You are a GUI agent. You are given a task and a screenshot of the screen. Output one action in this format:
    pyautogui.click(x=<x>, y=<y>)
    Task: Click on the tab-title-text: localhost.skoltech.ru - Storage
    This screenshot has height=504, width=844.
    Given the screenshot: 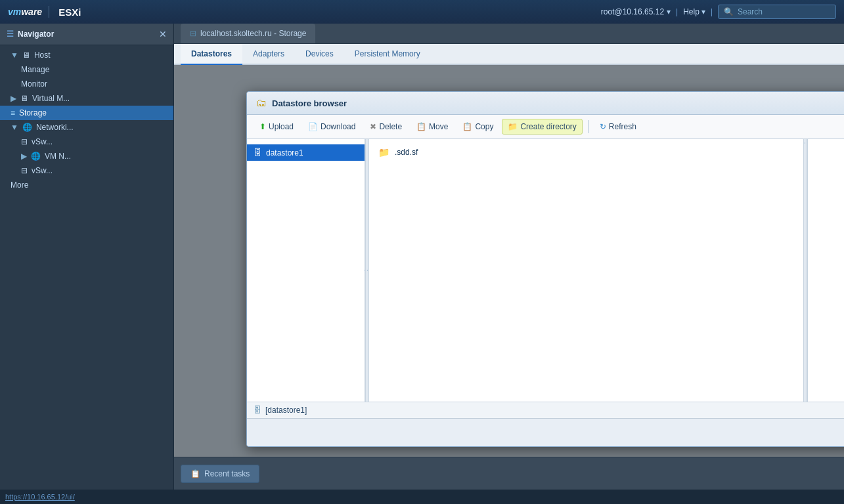 What is the action you would take?
    pyautogui.click(x=254, y=33)
    